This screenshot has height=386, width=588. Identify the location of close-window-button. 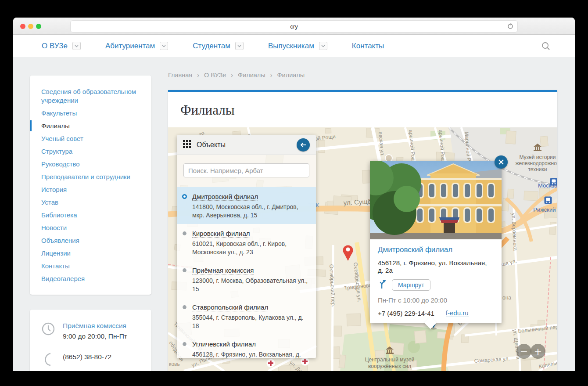
(23, 26).